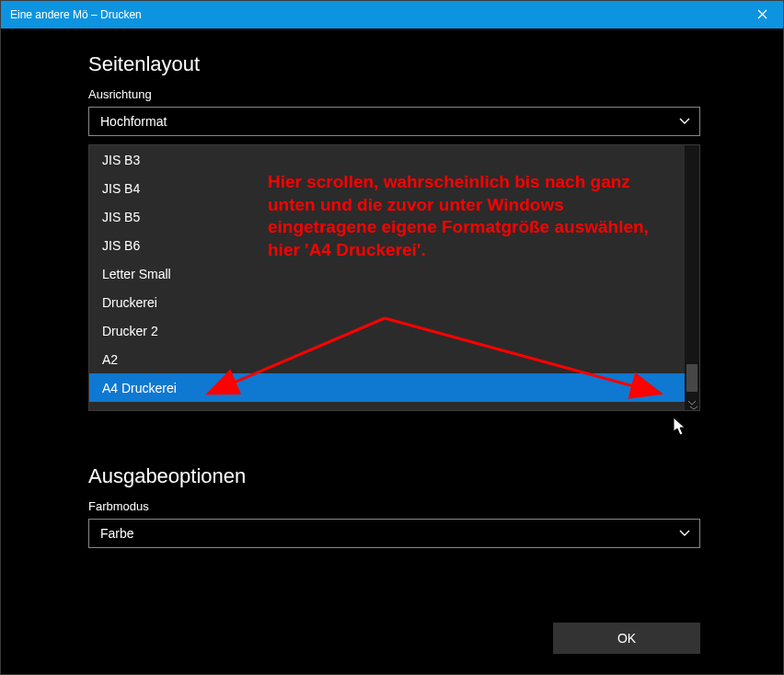 Image resolution: width=784 pixels, height=675 pixels. I want to click on window-close-button, so click(762, 15).